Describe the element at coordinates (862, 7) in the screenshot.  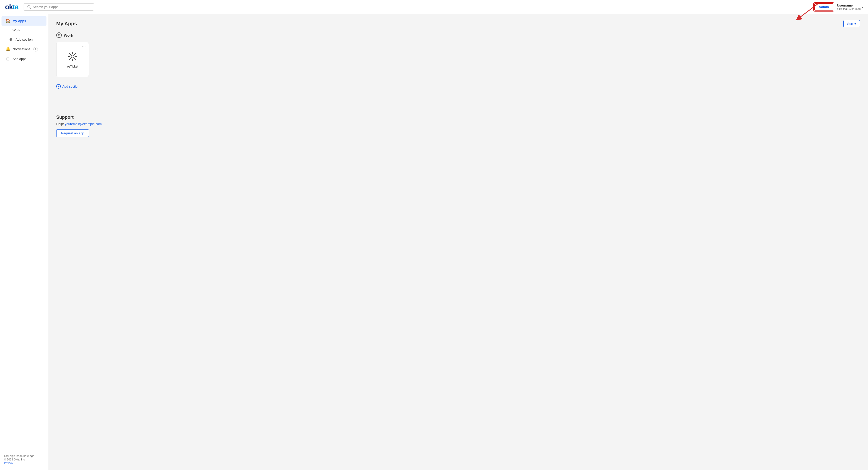
I see `chevron-down-icon: ▾` at that location.